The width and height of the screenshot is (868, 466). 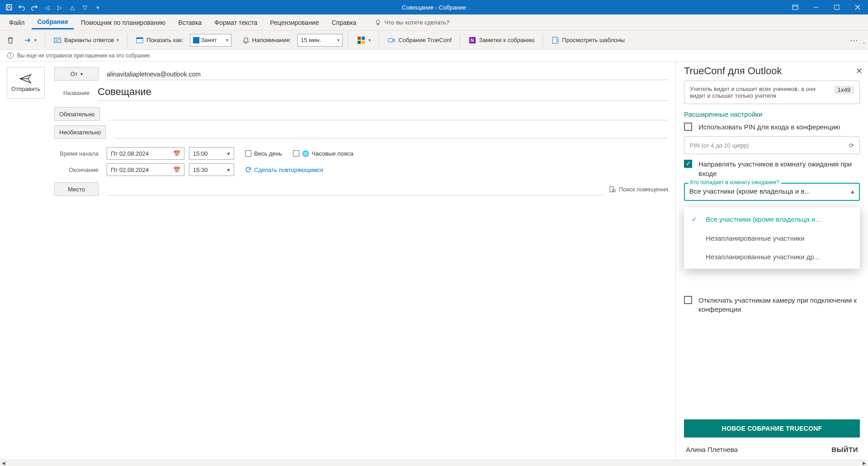 What do you see at coordinates (417, 23) in the screenshot?
I see `tell-me-label: Что вы хотите сделать?` at bounding box center [417, 23].